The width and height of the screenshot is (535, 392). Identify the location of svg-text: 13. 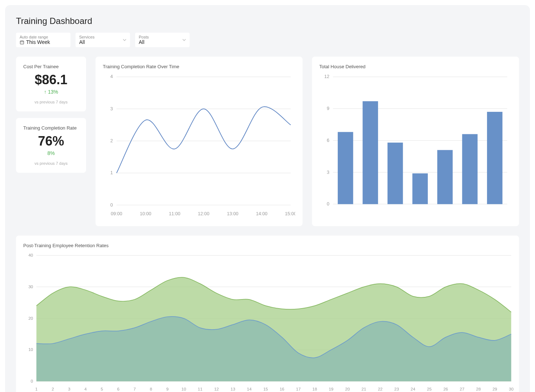
(233, 389).